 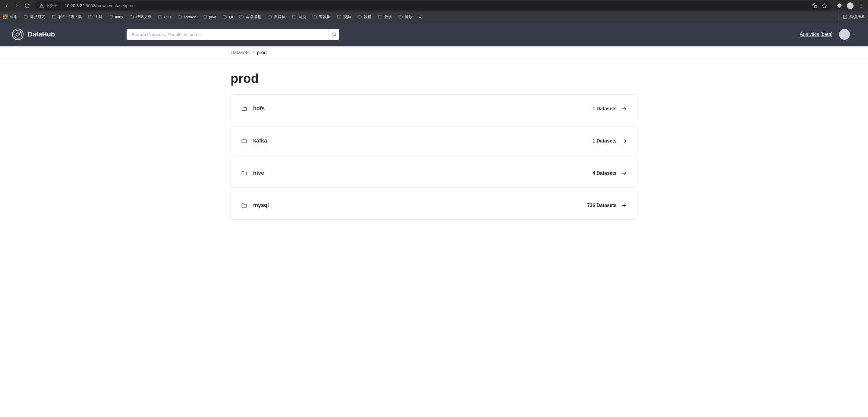 I want to click on bookmark-folder: C++, so click(x=165, y=17).